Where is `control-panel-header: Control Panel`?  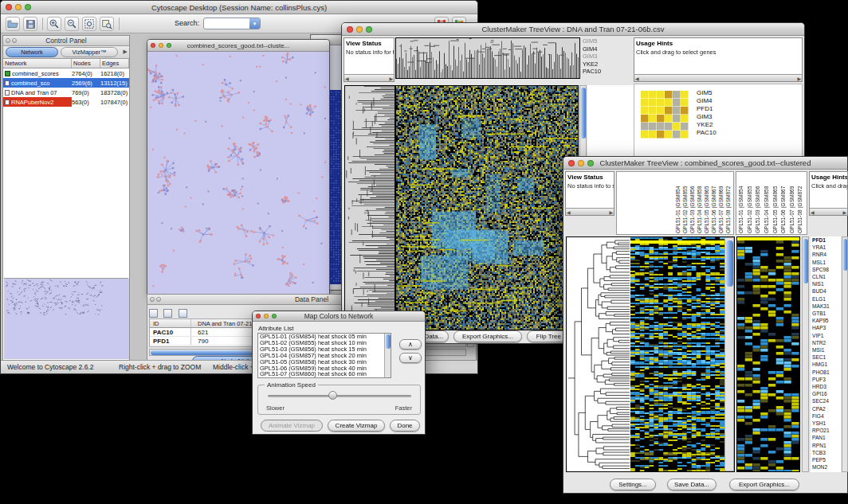
control-panel-header: Control Panel is located at coordinates (66, 41).